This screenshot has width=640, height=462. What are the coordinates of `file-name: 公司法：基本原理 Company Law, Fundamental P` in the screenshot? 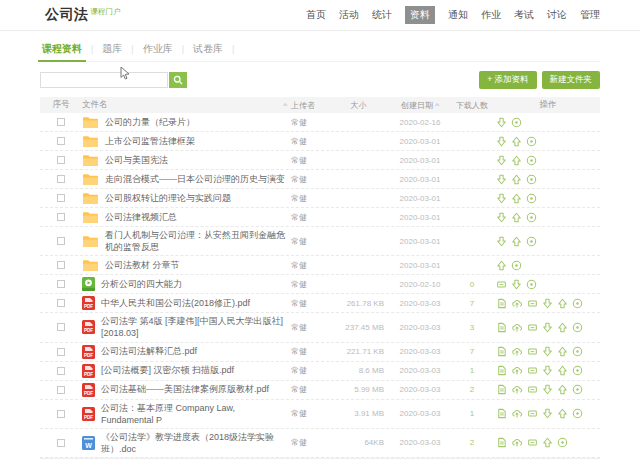 It's located at (194, 414).